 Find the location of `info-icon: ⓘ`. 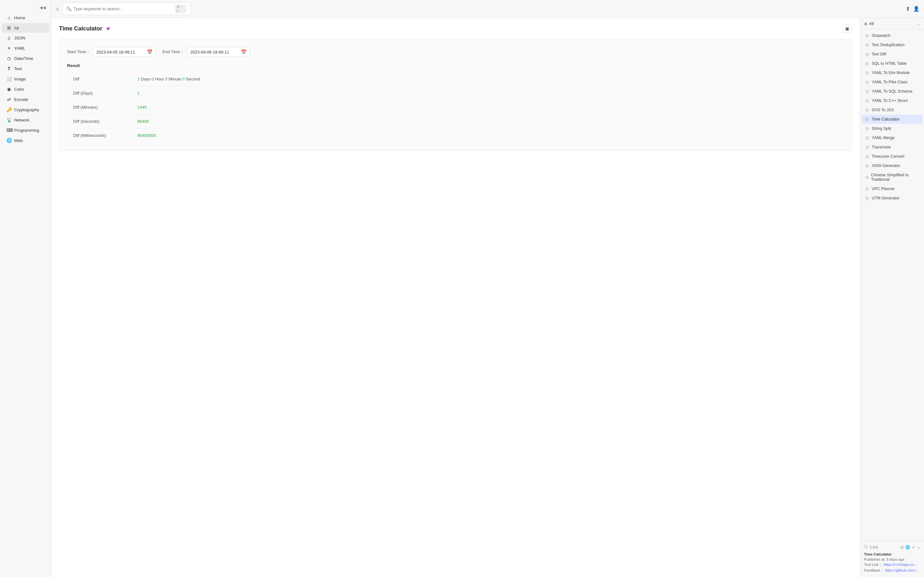

info-icon: ⓘ is located at coordinates (866, 547).